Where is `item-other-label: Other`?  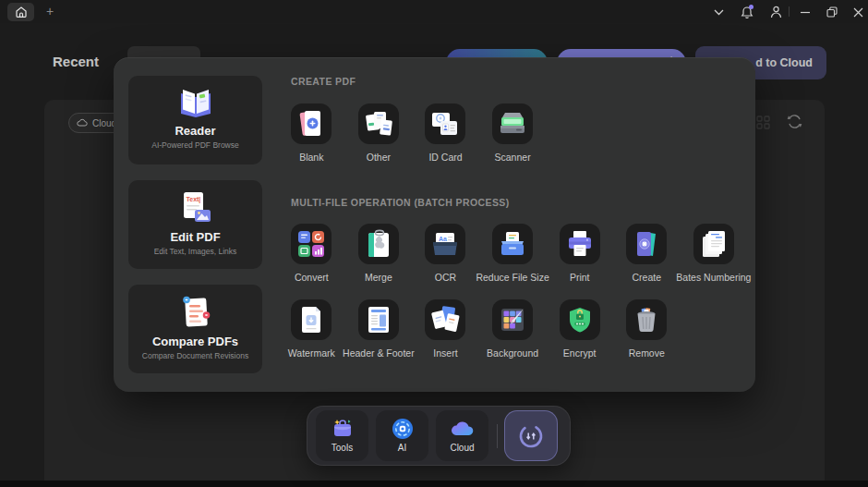
item-other-label: Other is located at coordinates (379, 157).